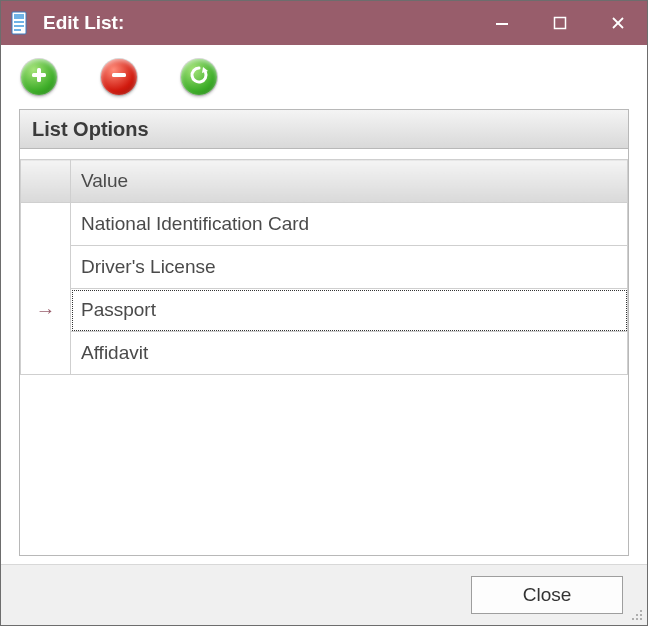  I want to click on dialog-footer: Close, so click(324, 594).